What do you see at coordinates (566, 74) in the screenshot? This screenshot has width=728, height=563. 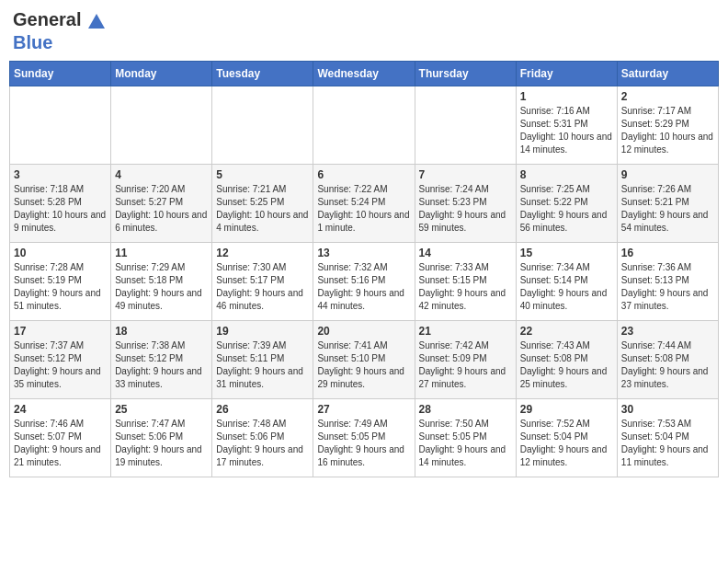 I see `header-day-friday: Friday` at bounding box center [566, 74].